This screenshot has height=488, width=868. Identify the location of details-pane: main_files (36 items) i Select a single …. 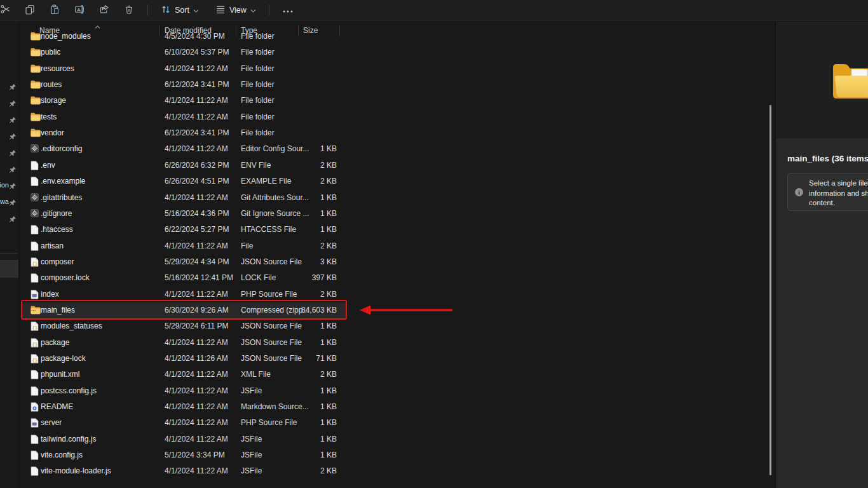
(822, 313).